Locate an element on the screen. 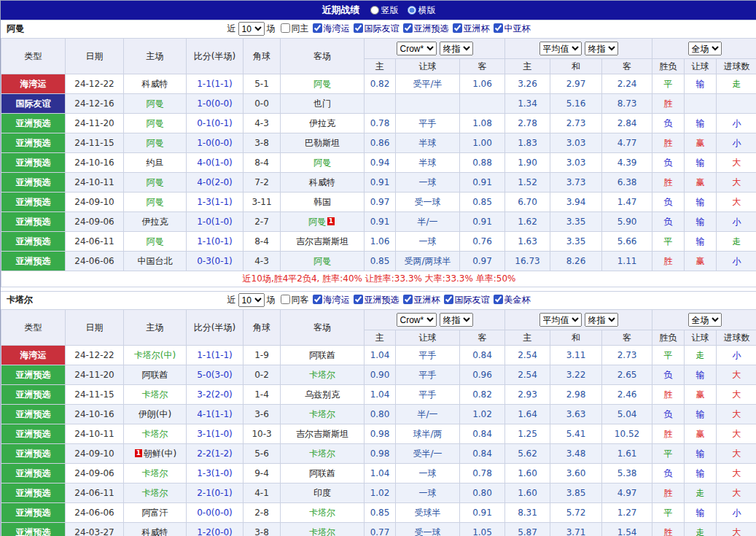 The width and height of the screenshot is (756, 536). score: 5-0(3-0) is located at coordinates (215, 375).